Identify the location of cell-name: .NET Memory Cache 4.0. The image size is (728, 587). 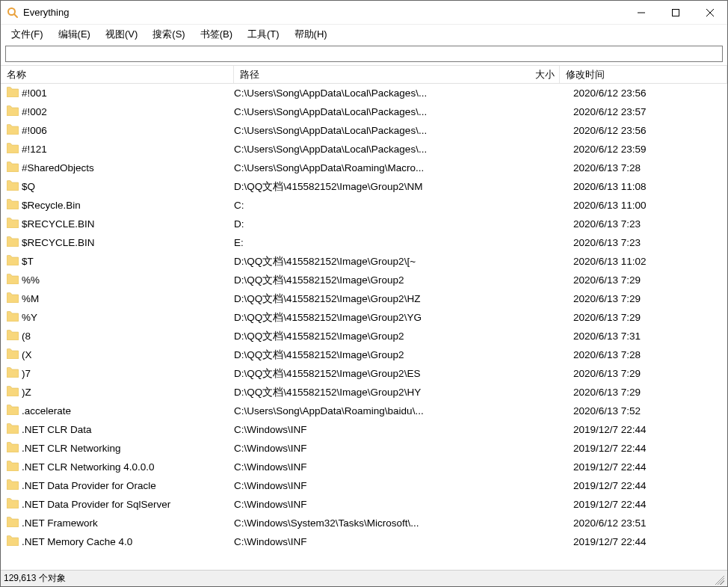
(120, 541).